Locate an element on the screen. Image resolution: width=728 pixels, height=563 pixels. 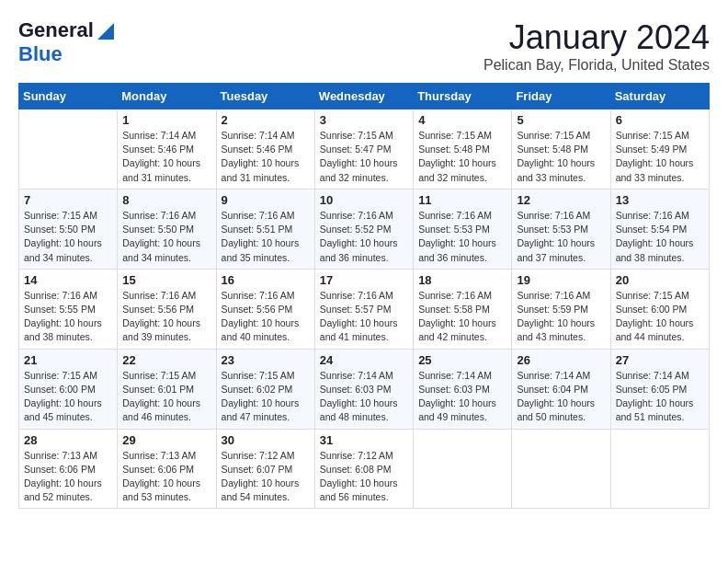
calendar-cell: 9Sunrise: 7:16 AM Sunset: 5:51 PM Daylig… is located at coordinates (265, 228).